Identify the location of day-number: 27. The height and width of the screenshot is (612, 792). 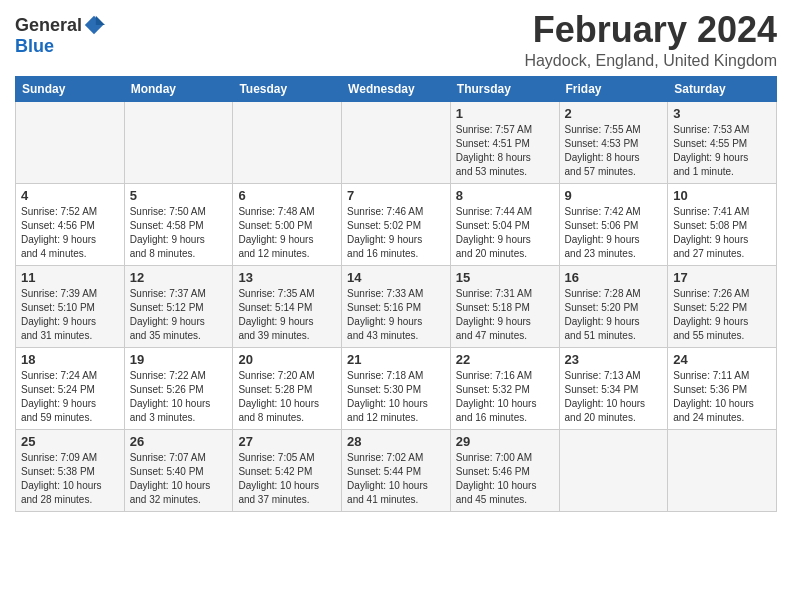
(287, 442).